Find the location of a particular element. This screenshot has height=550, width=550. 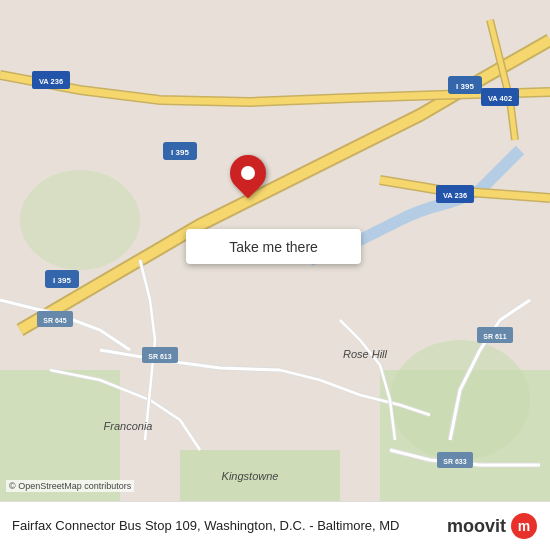

svg-text: Kingstowne is located at coordinates (250, 476).